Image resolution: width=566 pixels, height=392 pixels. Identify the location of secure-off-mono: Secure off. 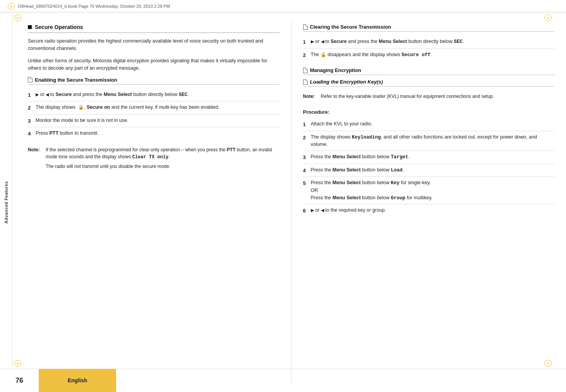
(416, 55).